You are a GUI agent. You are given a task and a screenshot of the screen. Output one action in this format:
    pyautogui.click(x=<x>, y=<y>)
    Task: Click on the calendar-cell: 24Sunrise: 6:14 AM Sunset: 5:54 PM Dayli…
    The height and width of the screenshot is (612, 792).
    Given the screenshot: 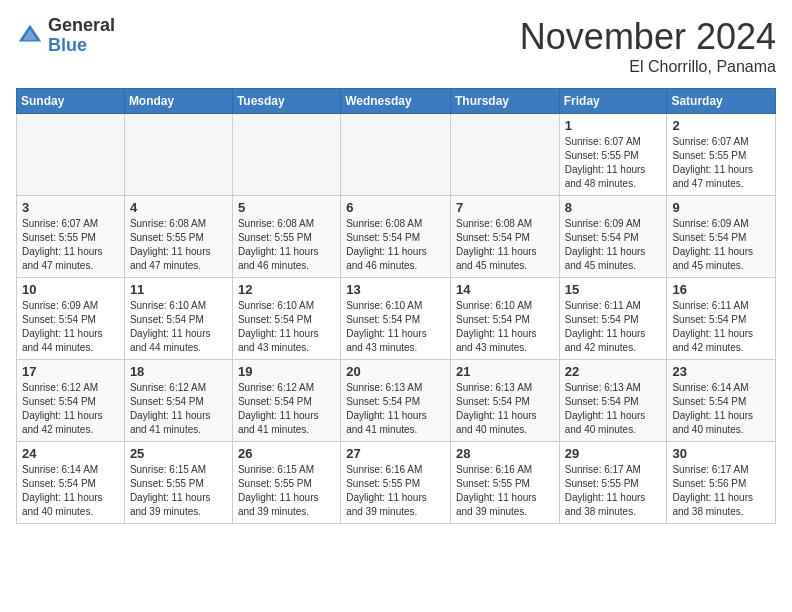 What is the action you would take?
    pyautogui.click(x=71, y=483)
    